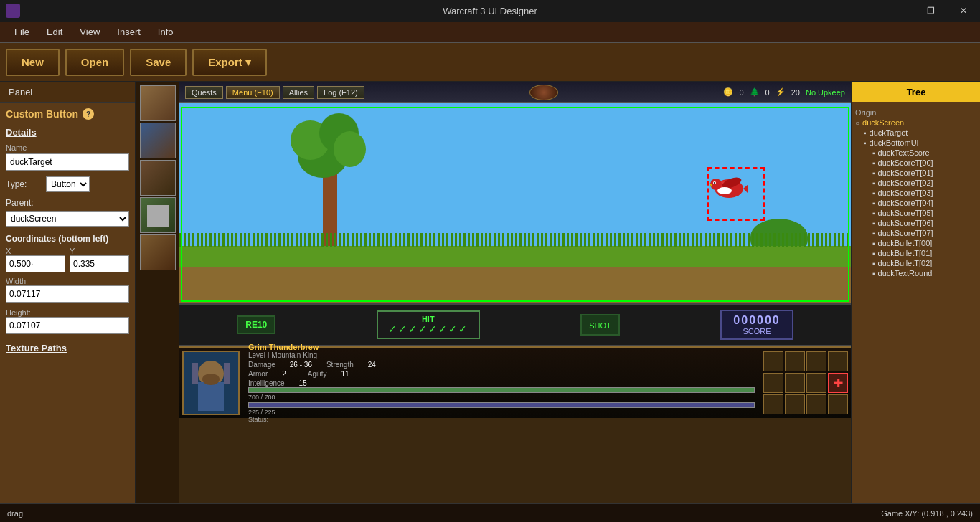 The image size is (980, 522). I want to click on name-field-group: Name, so click(67, 157).